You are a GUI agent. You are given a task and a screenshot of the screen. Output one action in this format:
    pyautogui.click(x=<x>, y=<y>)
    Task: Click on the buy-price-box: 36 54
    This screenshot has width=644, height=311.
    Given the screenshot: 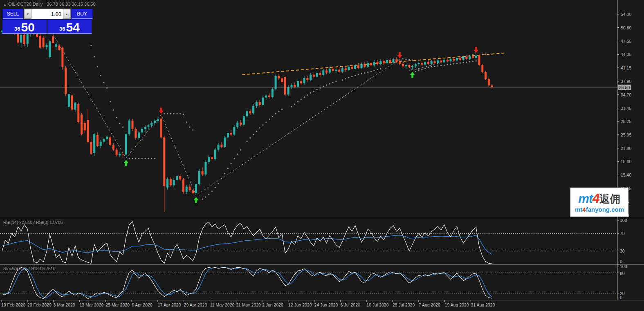 What is the action you would take?
    pyautogui.click(x=70, y=27)
    